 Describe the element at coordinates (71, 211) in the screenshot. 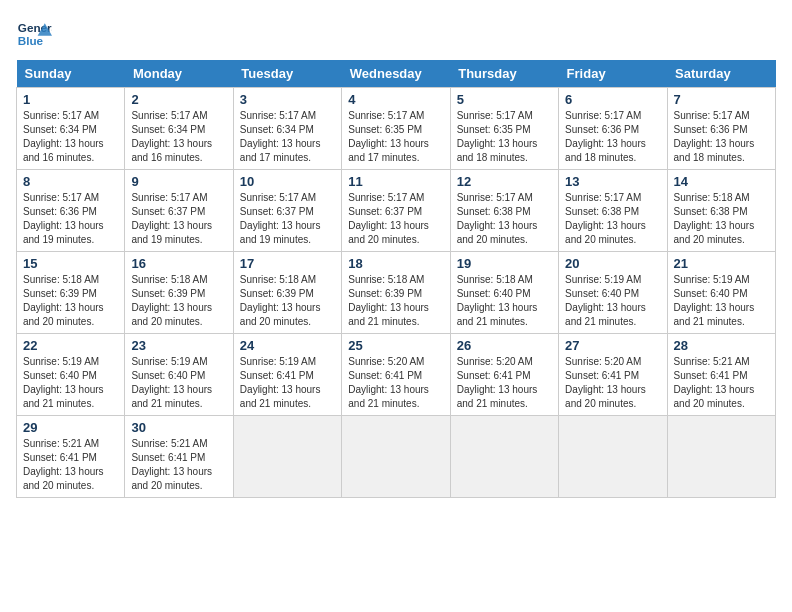

I see `calendar-cell: 8Sunrise: 5:17 AMSunset: 6:36 PMDaylight…` at that location.